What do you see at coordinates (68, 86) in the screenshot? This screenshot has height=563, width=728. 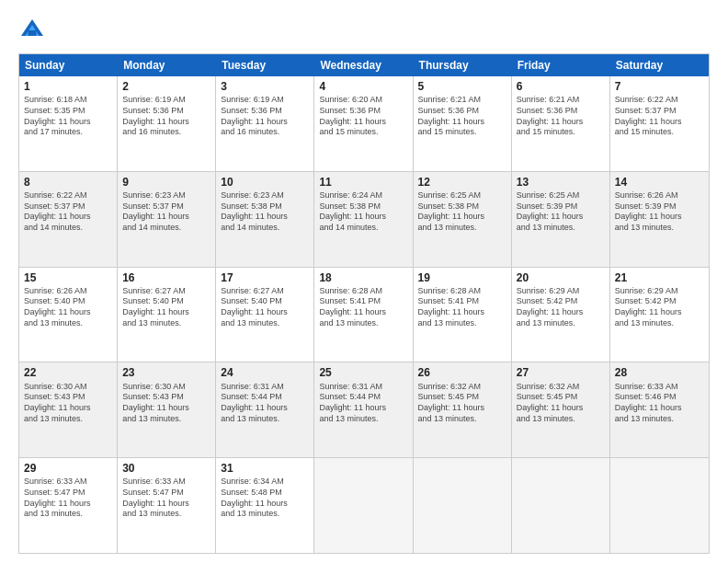 I see `day-number: 1` at bounding box center [68, 86].